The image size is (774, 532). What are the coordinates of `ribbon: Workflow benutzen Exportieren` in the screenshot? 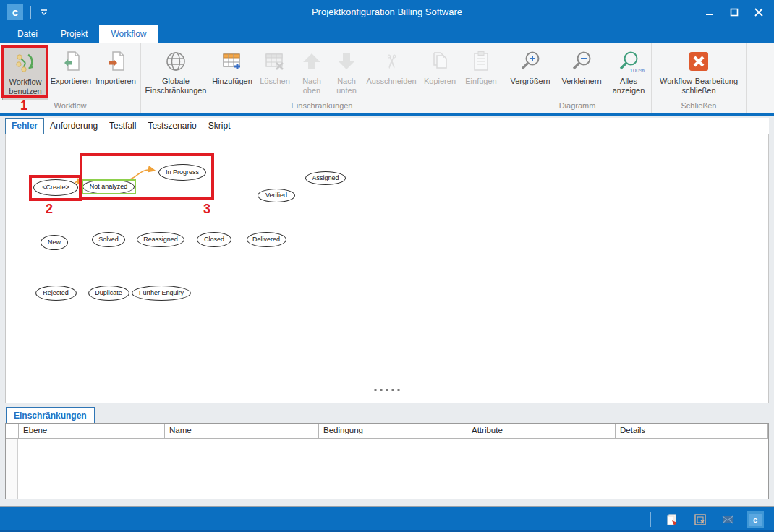 It's located at (387, 78).